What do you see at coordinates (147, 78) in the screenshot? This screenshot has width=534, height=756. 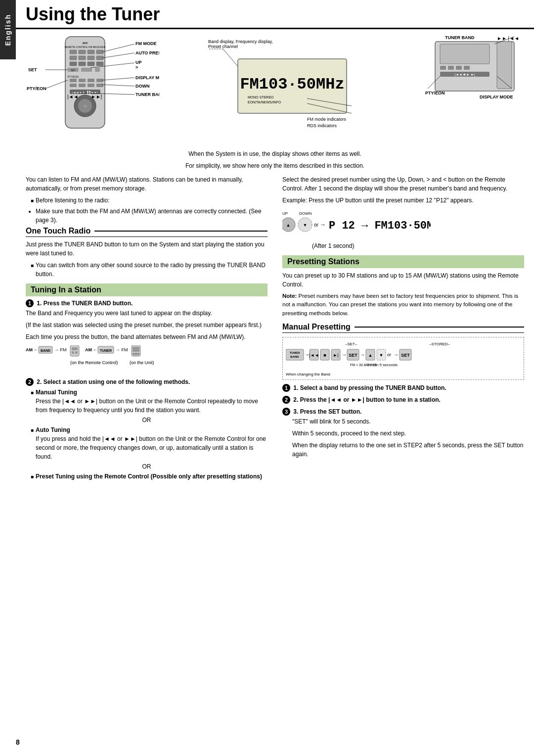 I see `svg-text: DISPLAY MODE` at bounding box center [147, 78].